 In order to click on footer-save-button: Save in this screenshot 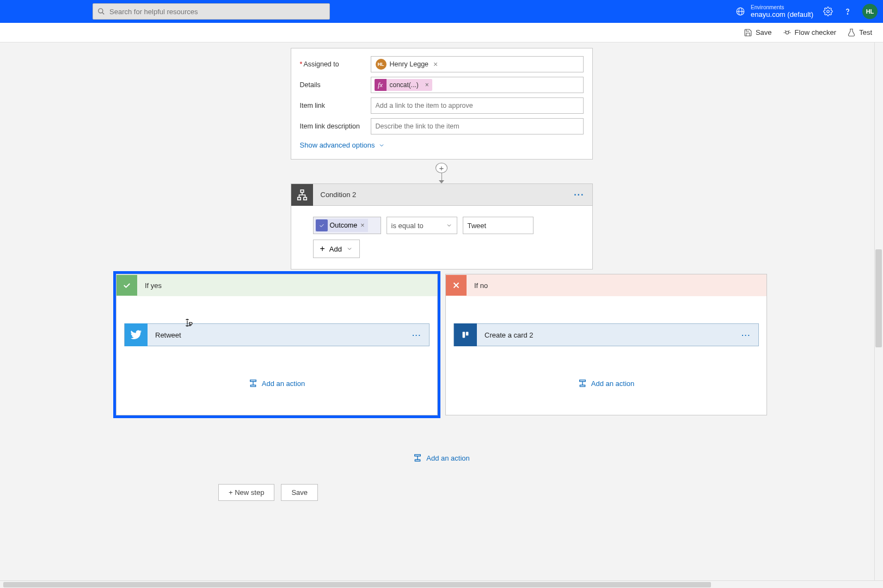, I will do `click(299, 492)`.